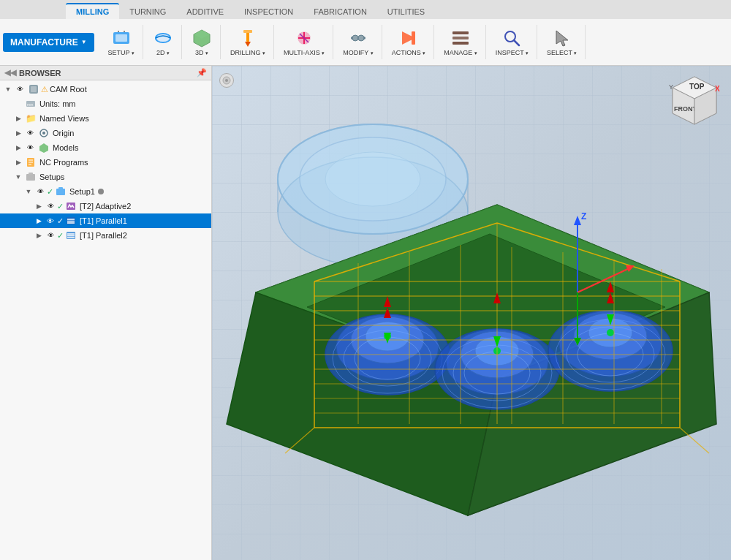 The width and height of the screenshot is (731, 560). I want to click on ribbon-group-inspect: INSPECT ▾, so click(512, 42).